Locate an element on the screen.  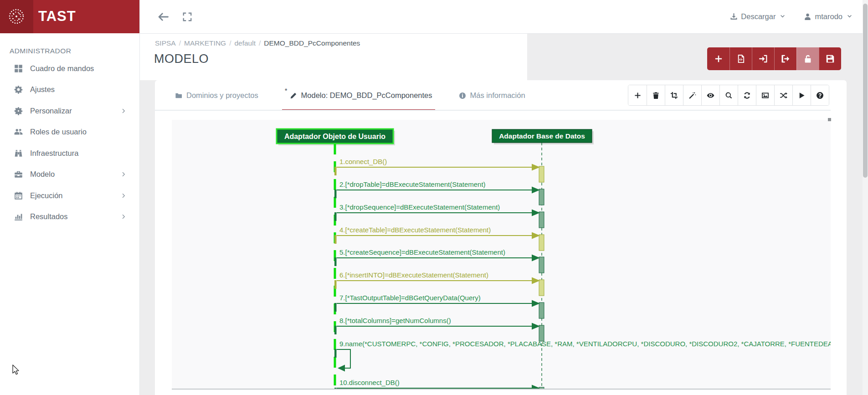
tab-label: Dominios y proyectos is located at coordinates (222, 96).